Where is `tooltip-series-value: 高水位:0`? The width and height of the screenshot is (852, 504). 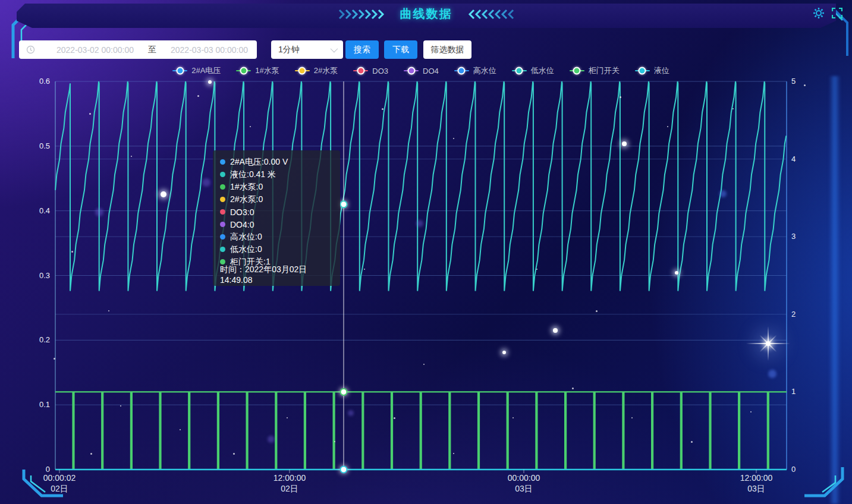 tooltip-series-value: 高水位:0 is located at coordinates (246, 237).